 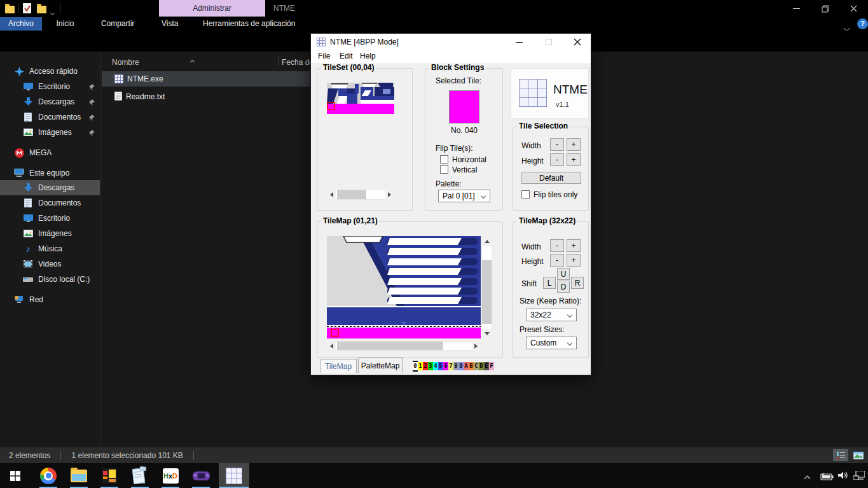 What do you see at coordinates (368, 56) in the screenshot?
I see `menu-help: Help` at bounding box center [368, 56].